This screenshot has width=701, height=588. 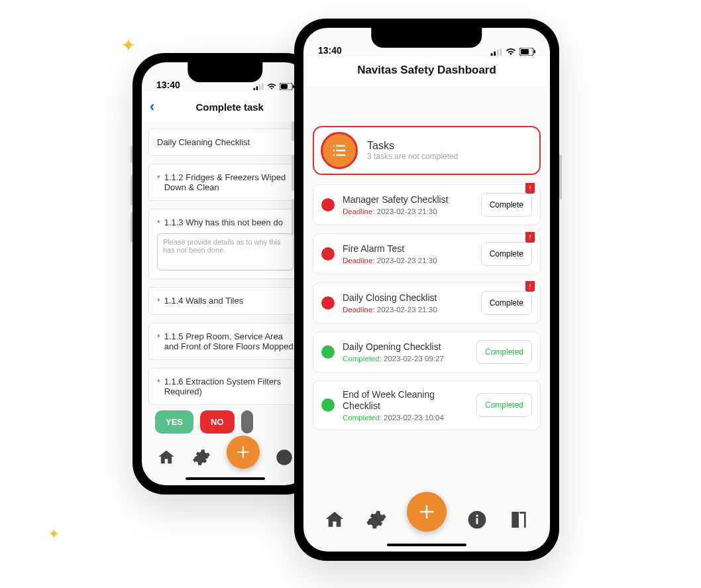 What do you see at coordinates (203, 142) in the screenshot?
I see `checklist-title: Daily Cleaning Checklist` at bounding box center [203, 142].